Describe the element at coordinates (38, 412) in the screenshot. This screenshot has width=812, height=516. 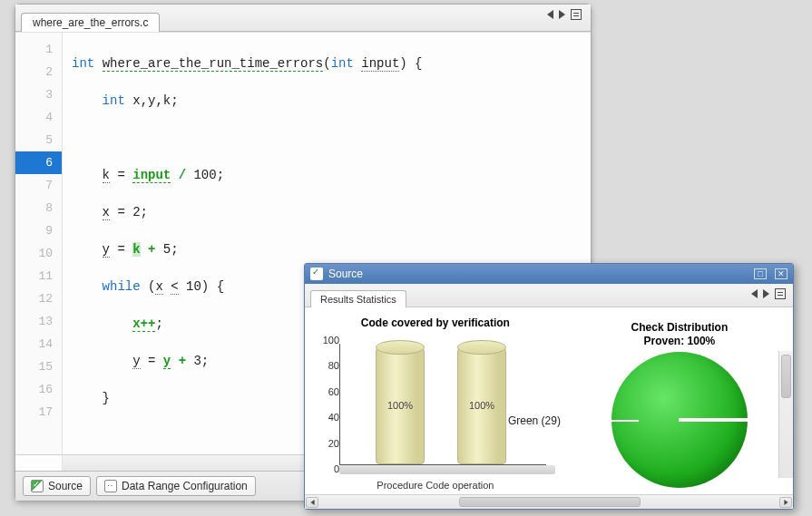
I see `line-number: 17` at that location.